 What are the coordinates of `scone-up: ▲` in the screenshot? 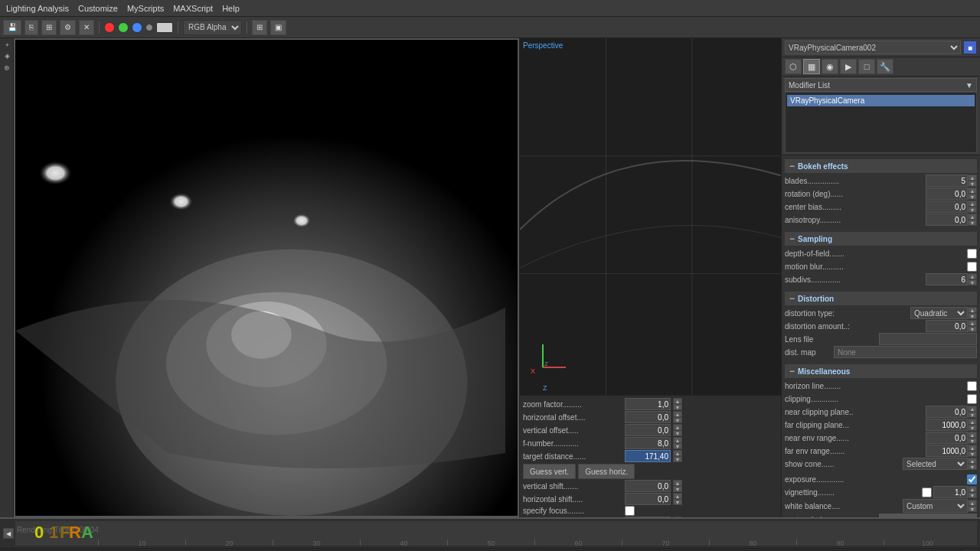 It's located at (972, 461).